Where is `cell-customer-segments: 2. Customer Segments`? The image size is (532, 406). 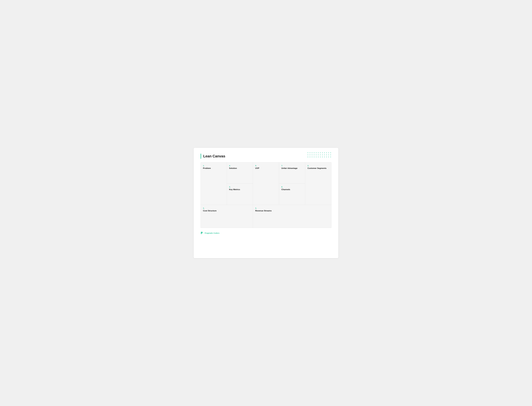 cell-customer-segments: 2. Customer Segments is located at coordinates (318, 184).